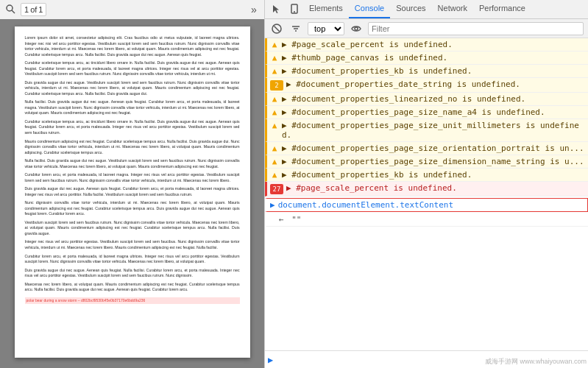  I want to click on tab-console: Console, so click(369, 9).